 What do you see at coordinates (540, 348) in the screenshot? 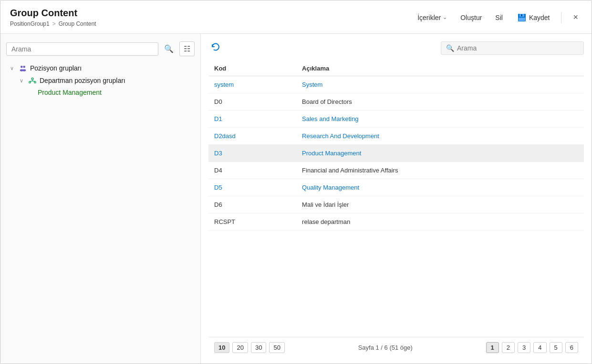
I see `page-4: 4` at bounding box center [540, 348].